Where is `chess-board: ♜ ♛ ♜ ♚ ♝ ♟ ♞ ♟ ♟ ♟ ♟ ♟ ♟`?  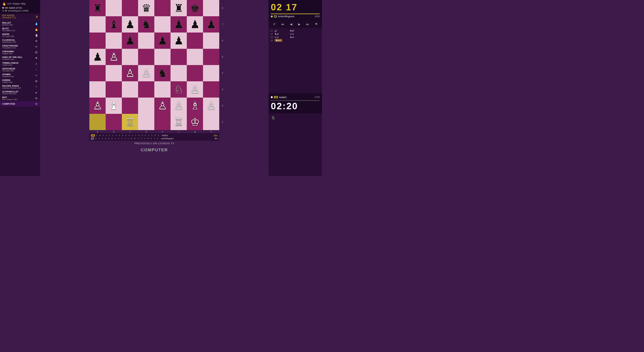
chess-board: ♜ ♛ ♜ ♚ ♝ ♟ ♞ ♟ ♟ ♟ ♟ ♟ ♟ is located at coordinates (154, 65).